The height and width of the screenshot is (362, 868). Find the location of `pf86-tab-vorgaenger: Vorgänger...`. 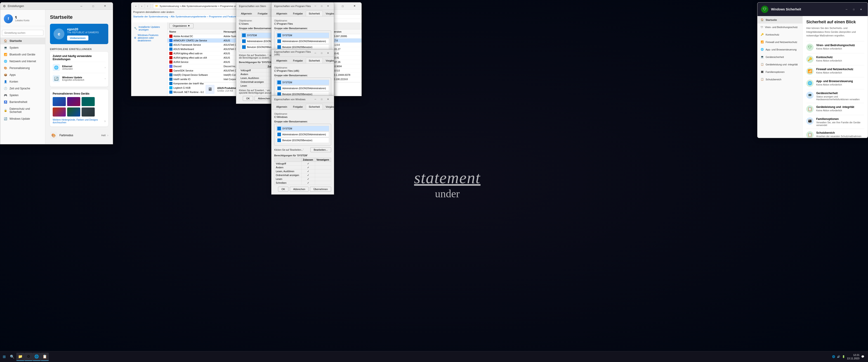

pf86-tab-vorgaenger: Vorgänger... is located at coordinates (328, 61).